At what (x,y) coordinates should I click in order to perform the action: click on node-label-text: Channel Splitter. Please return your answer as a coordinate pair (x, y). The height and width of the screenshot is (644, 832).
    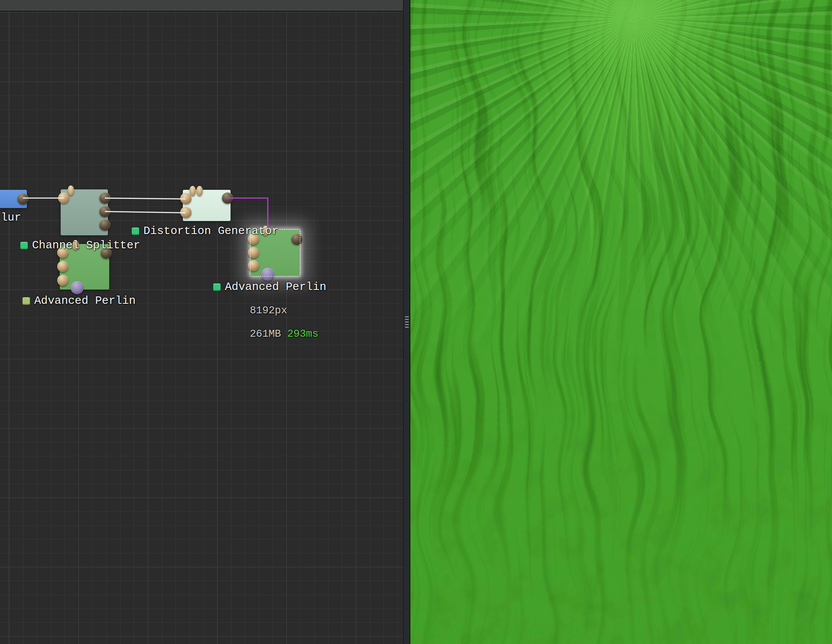
    Looking at the image, I should click on (86, 245).